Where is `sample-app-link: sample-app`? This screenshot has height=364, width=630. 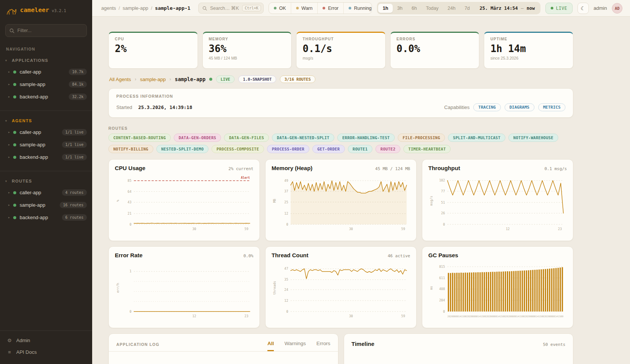 sample-app-link: sample-app is located at coordinates (153, 79).